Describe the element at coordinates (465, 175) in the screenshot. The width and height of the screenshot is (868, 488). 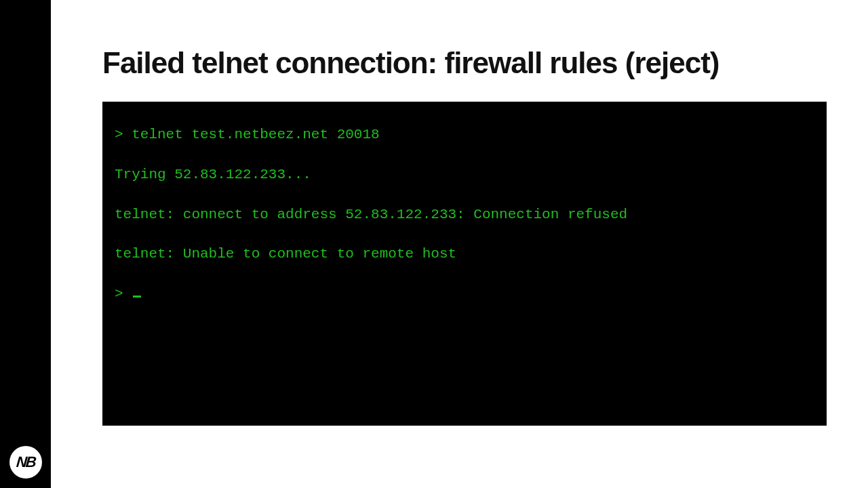
I see `terminal-line-output: Trying 52.83.122.233...` at that location.